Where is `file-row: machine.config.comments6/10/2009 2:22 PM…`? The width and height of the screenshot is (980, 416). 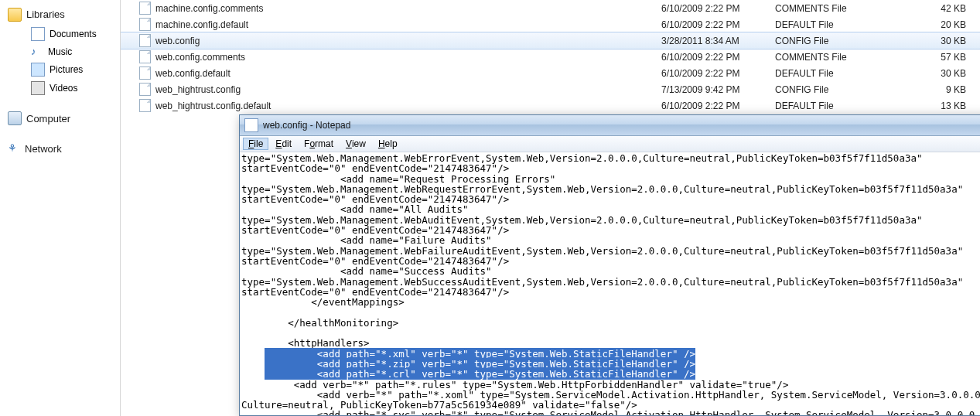
file-row: machine.config.comments6/10/2009 2:22 PM… is located at coordinates (551, 8).